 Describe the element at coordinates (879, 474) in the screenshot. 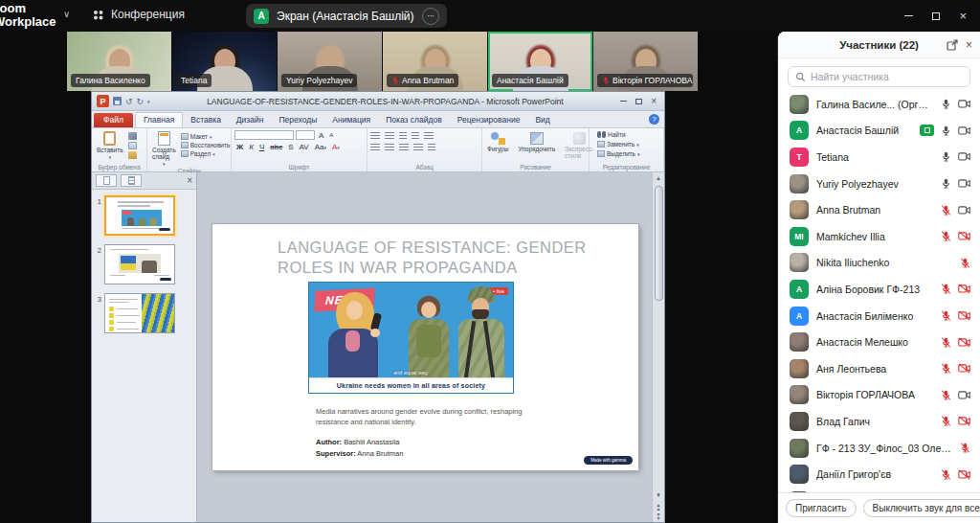

I see `participant-row: Даніїл Григор'єв` at that location.